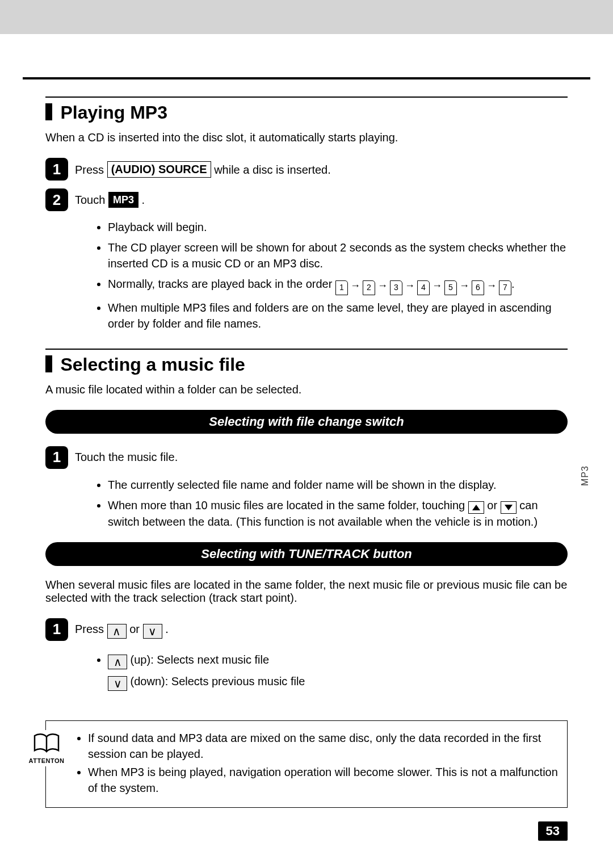 Image resolution: width=613 pixels, height=868 pixels. I want to click on tune-list: ∧ (up): Selects next music file ∨ (down)…, so click(338, 670).